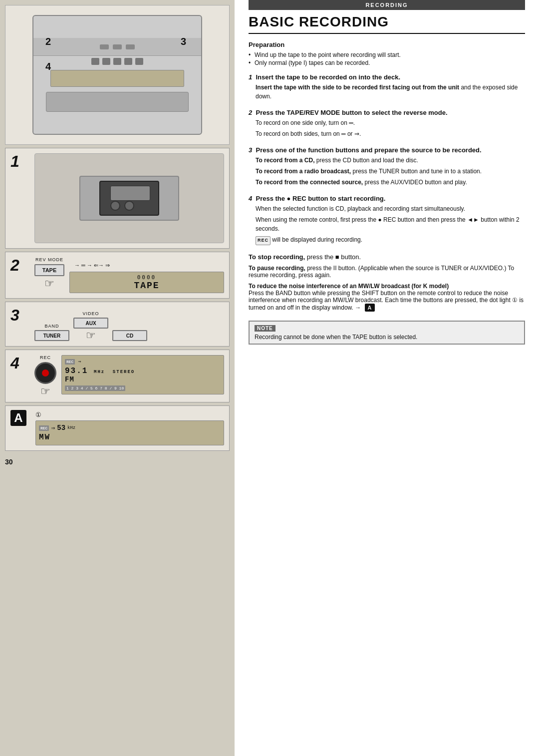 The height and width of the screenshot is (756, 539). I want to click on step3-heading-text: Press one of the function buttons and pr…, so click(368, 150).